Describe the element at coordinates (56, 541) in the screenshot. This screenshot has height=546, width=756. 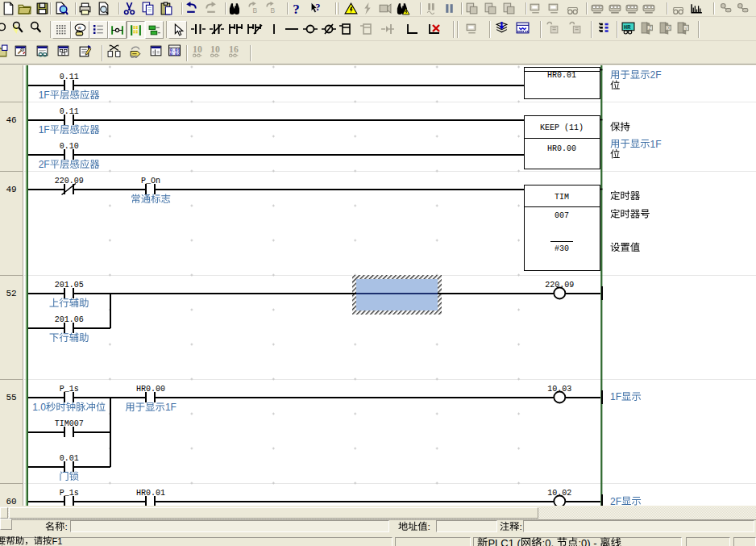
I see `svg-text: F1` at that location.